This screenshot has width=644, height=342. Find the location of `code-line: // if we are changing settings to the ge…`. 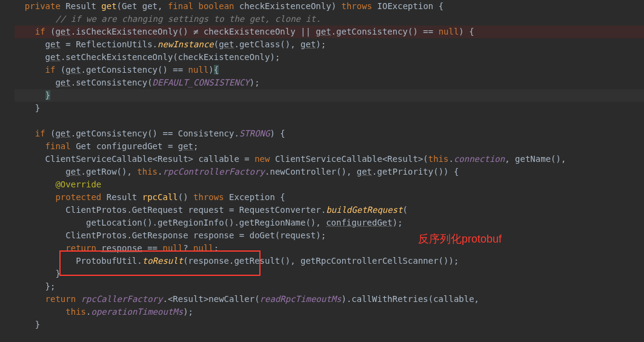

code-line: // if we are changing settings to the ge… is located at coordinates (330, 19).